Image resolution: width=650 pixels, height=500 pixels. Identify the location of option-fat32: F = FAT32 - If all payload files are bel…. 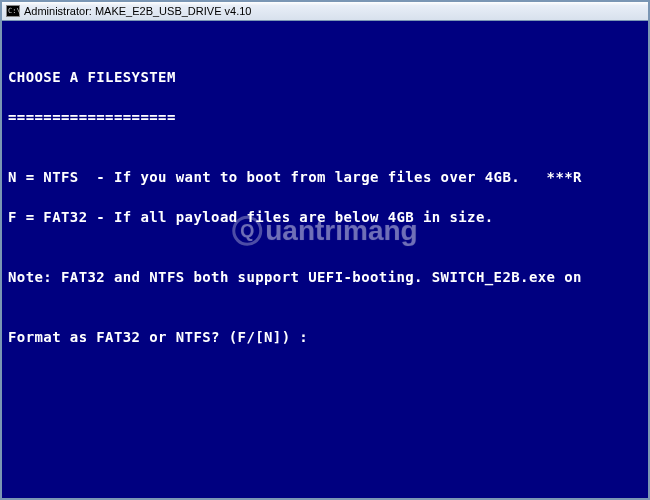
(325, 217).